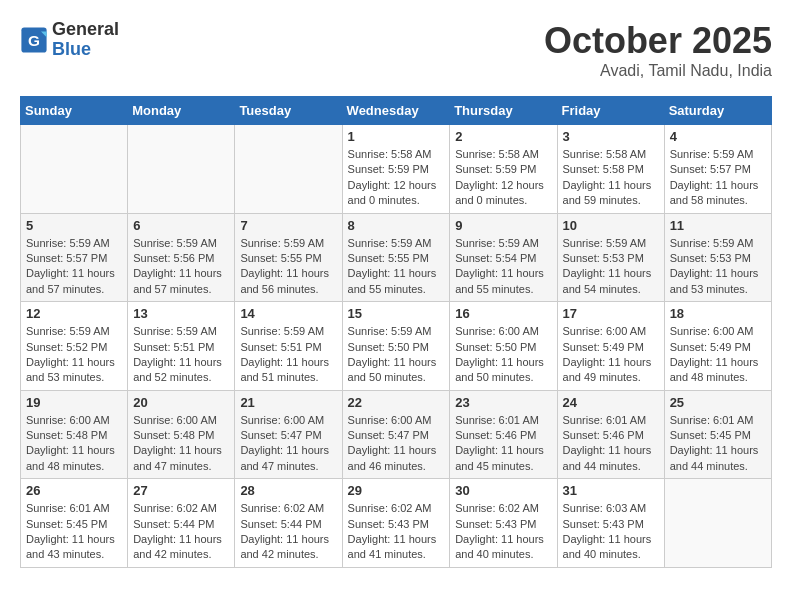  I want to click on calendar-cell: 31Sunrise: 6:03 AM Sunset: 5:43 PM Dayli…, so click(610, 524).